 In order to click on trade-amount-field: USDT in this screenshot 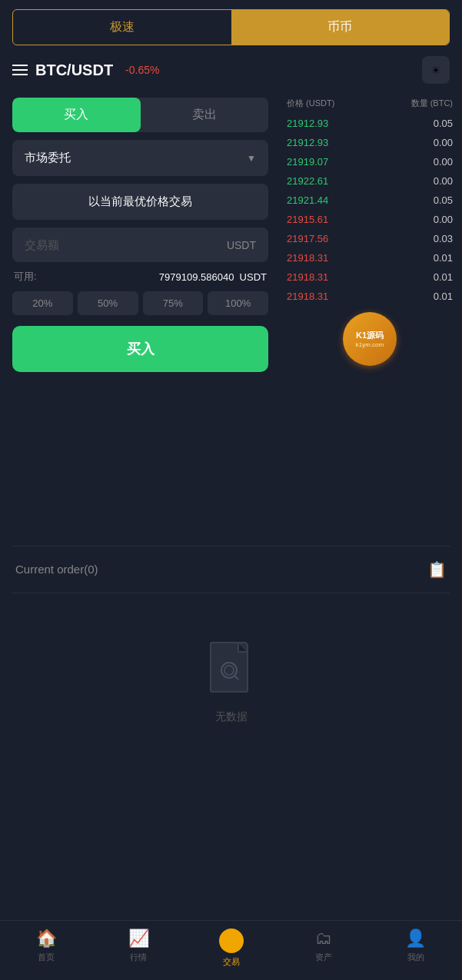, I will do `click(140, 244)`.